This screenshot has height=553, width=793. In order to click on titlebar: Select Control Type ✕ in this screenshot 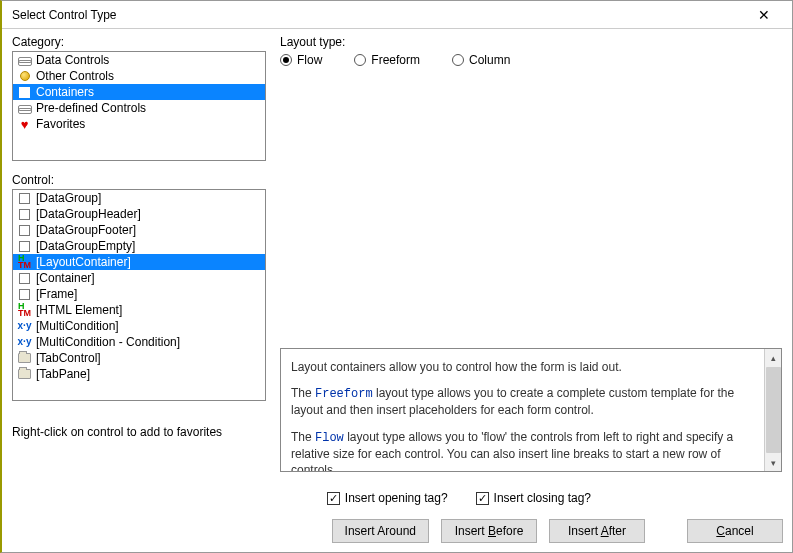, I will do `click(397, 15)`.